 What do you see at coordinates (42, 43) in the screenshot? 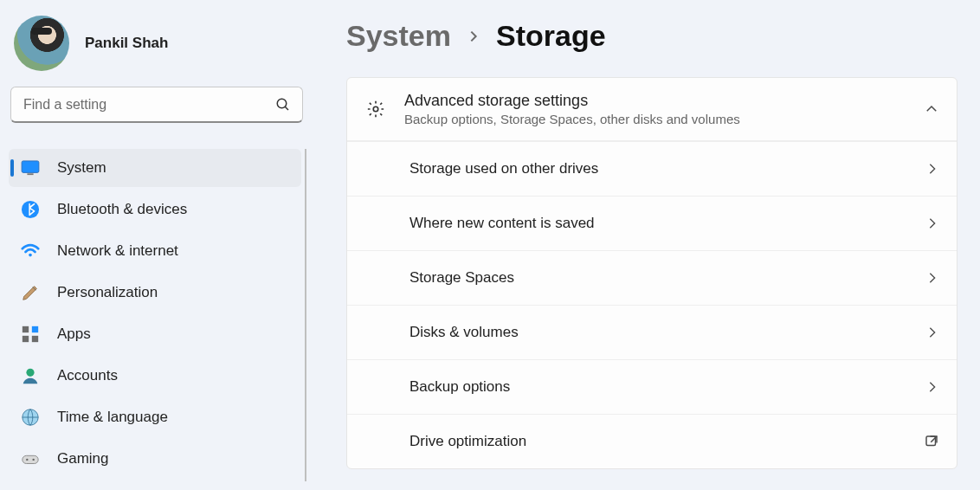
I see `avatar` at bounding box center [42, 43].